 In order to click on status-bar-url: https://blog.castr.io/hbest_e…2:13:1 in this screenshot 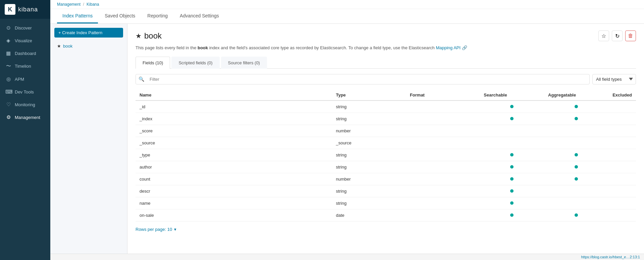, I will do `click(610, 257)`.